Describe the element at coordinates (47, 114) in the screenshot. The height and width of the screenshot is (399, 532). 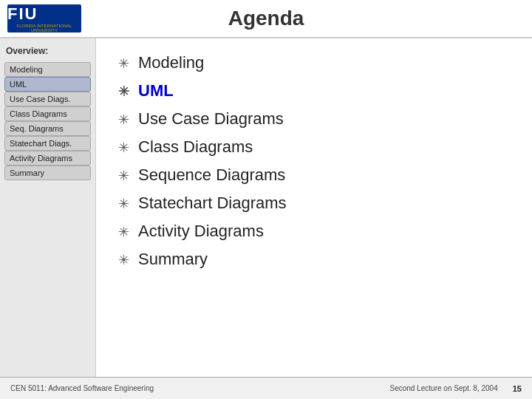
I see `sidebar-item-class-diagrams: Class Diagrams` at that location.